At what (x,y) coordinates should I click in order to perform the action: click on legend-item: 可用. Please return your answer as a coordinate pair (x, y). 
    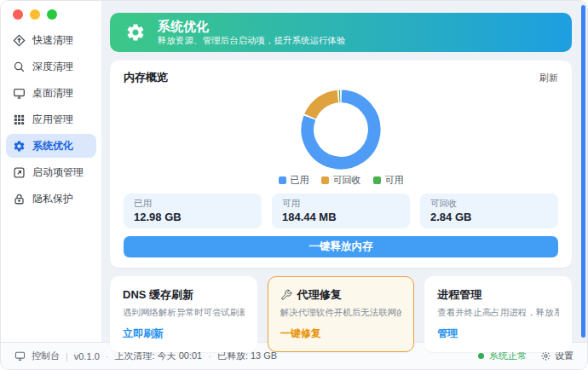
    Looking at the image, I should click on (389, 181).